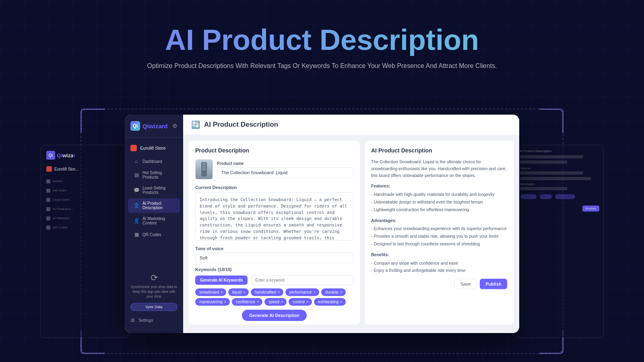 This screenshot has height=362, width=644. I want to click on page-header-icon: 🔄, so click(196, 125).